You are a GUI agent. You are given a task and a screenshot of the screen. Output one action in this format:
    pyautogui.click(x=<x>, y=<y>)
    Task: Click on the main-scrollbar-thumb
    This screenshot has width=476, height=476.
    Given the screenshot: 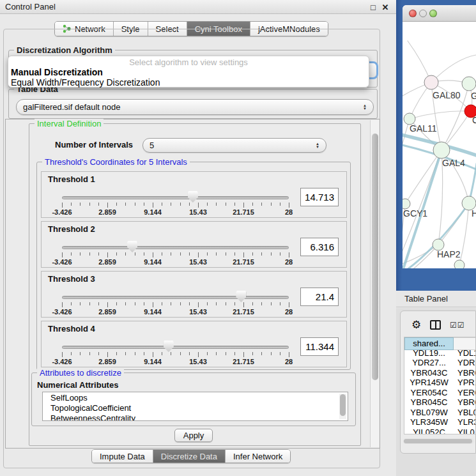 What is the action you would take?
    pyautogui.click(x=375, y=257)
    